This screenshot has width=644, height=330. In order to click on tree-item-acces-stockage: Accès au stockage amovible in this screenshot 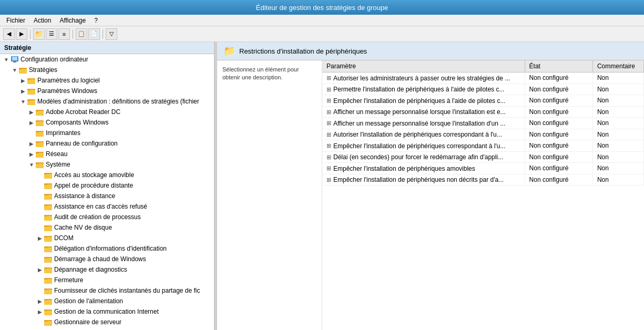, I will do `click(107, 175)`.